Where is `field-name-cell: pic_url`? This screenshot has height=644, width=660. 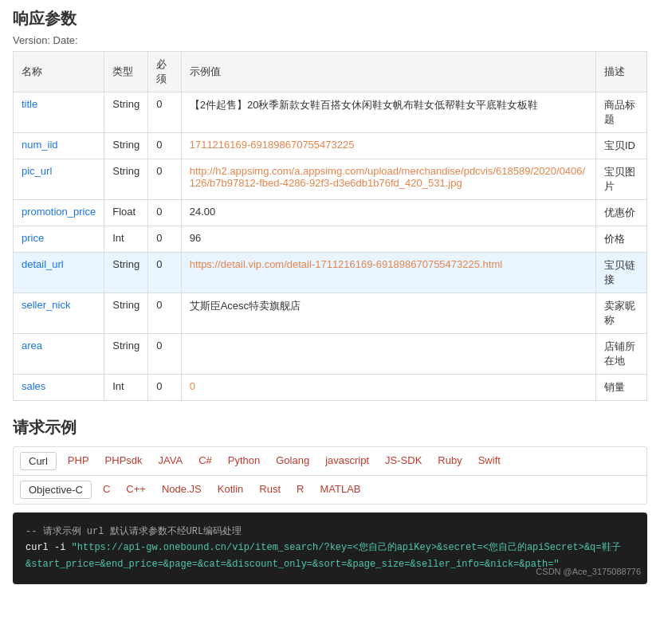
field-name-cell: pic_url is located at coordinates (59, 180).